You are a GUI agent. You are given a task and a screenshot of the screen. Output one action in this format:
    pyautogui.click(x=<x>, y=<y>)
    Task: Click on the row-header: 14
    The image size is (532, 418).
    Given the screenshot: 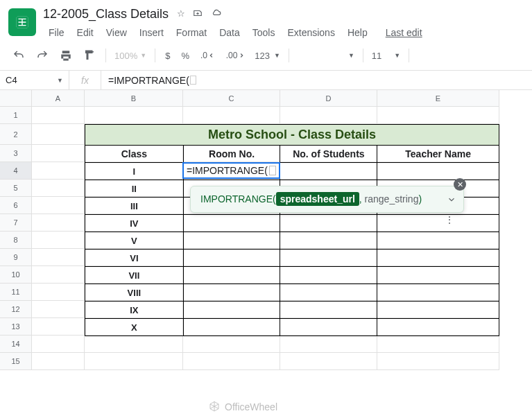 What is the action you would take?
    pyautogui.click(x=16, y=344)
    